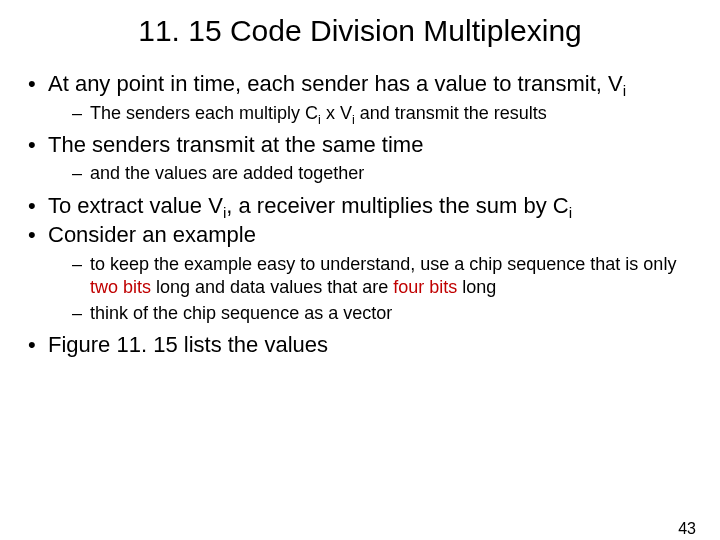  Describe the element at coordinates (360, 31) in the screenshot. I see `slide-title: 11. 15 Code Division Multiplexing` at that location.